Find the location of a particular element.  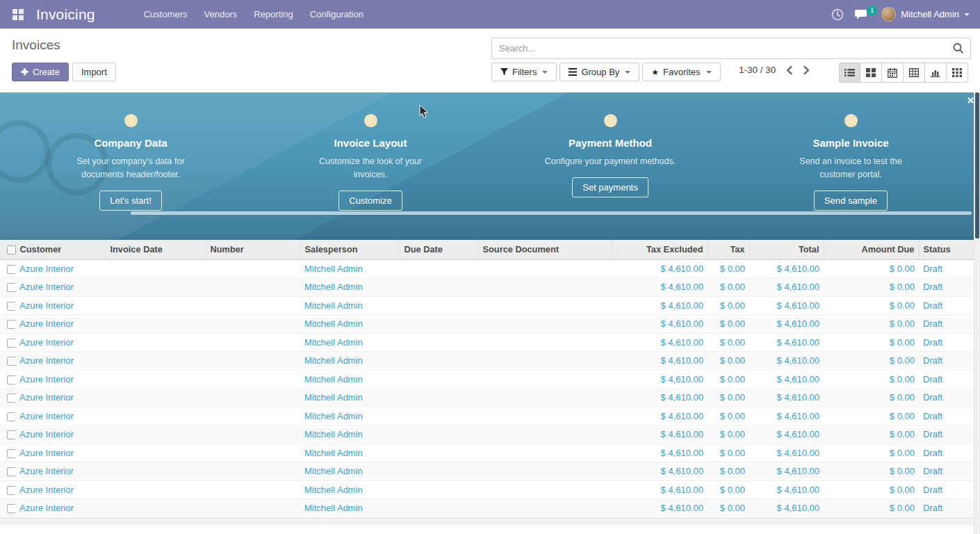

column-header-due-date: Due Date is located at coordinates (439, 250).